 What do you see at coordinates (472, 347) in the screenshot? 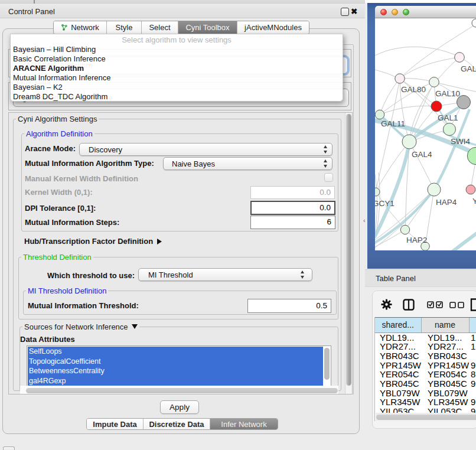
I see `table-cell: 12` at bounding box center [472, 347].